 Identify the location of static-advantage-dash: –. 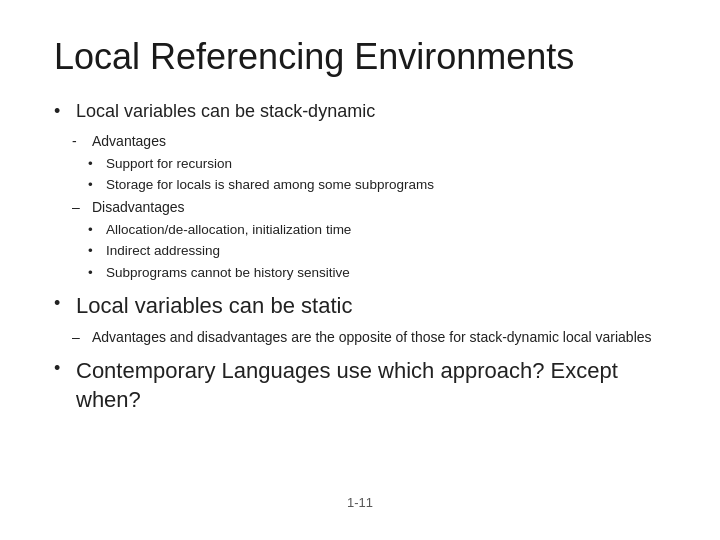
(82, 338).